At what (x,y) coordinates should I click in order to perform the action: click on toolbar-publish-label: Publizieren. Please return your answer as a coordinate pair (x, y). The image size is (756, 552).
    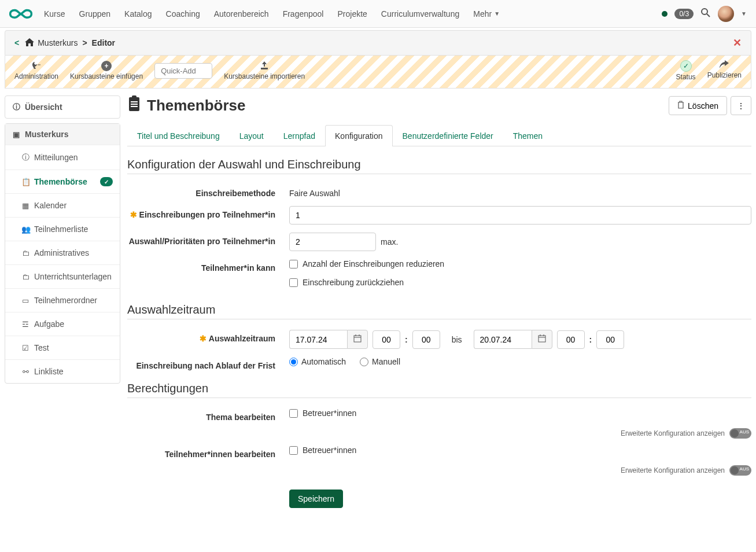
    Looking at the image, I should click on (724, 75).